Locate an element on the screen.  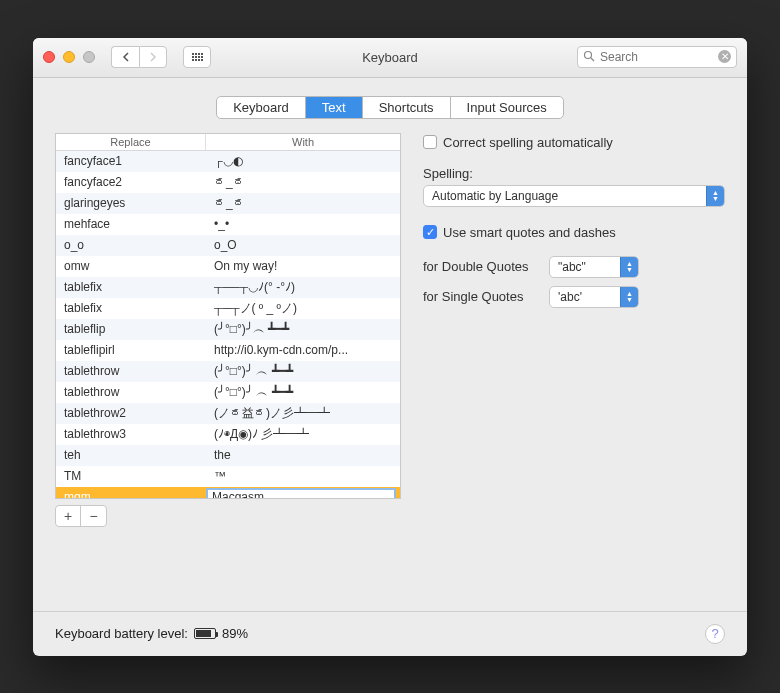
remove-button: − is located at coordinates (94, 516).